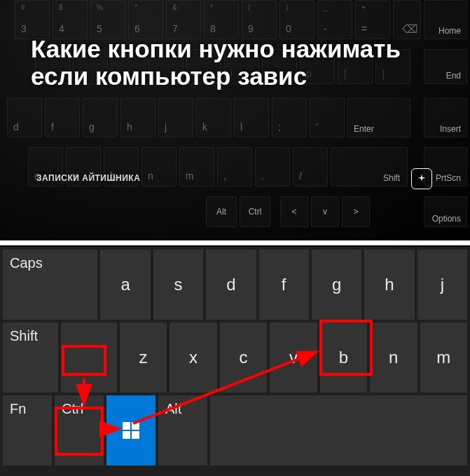 Image resolution: width=470 pixels, height=476 pixels. Describe the element at coordinates (445, 118) in the screenshot. I see `key-insert: Insert` at that location.